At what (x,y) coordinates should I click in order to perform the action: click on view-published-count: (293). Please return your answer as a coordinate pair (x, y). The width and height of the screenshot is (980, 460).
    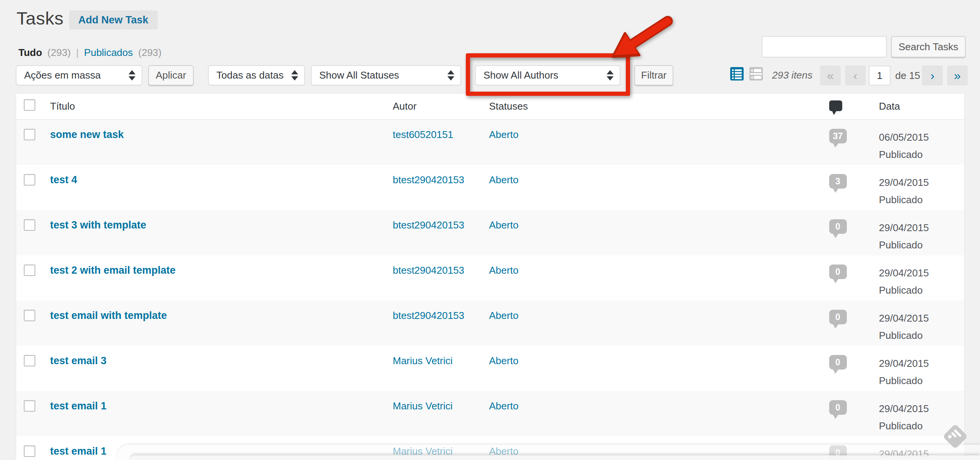
    Looking at the image, I should click on (150, 53).